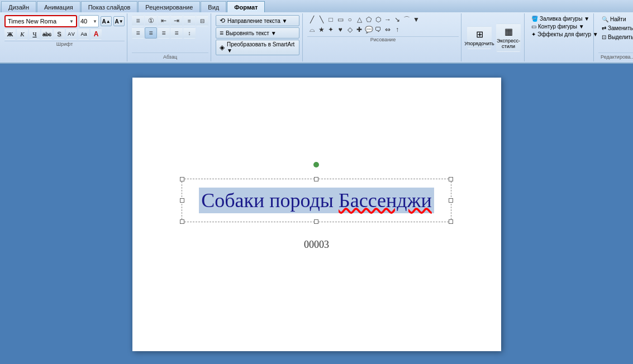 The height and width of the screenshot is (364, 633). Describe the element at coordinates (316, 37) in the screenshot. I see `ribbon-body: Times New Roma ▼ 40 ▼ A▲ A▼ Ж К Ч abc S …` at that location.